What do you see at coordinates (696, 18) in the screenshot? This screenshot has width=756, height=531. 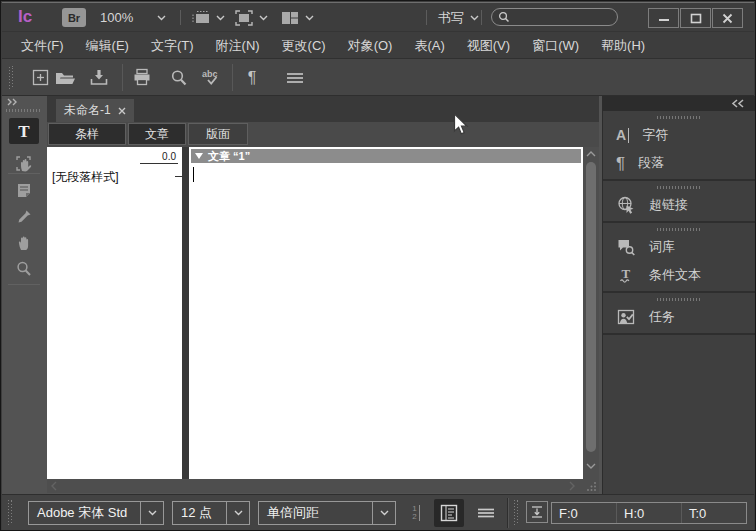 I see `maximize-button` at bounding box center [696, 18].